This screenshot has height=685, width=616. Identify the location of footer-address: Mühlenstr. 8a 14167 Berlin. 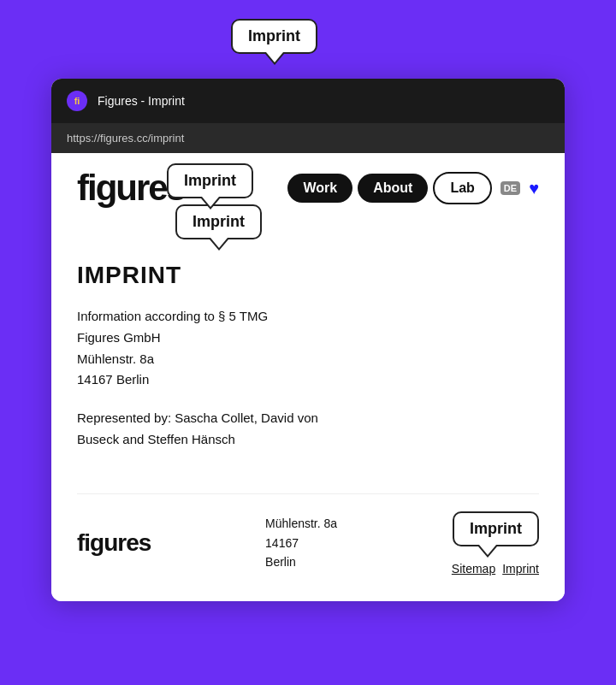
(301, 542).